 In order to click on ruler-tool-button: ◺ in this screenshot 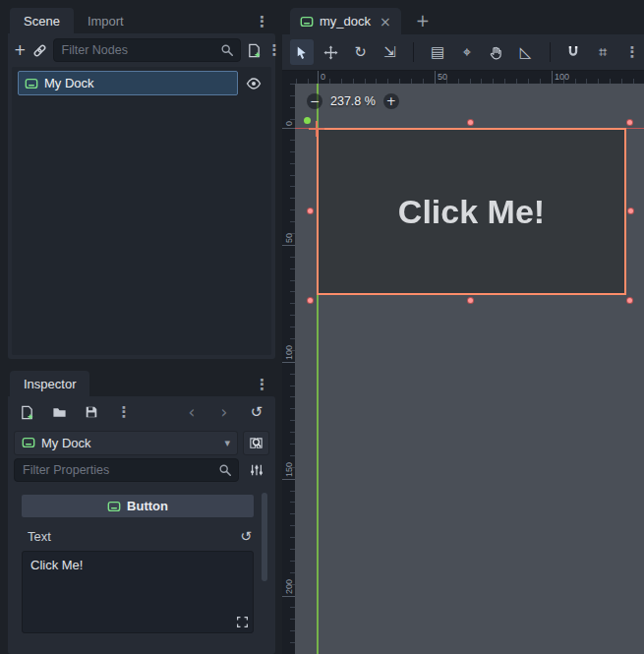, I will do `click(526, 52)`.